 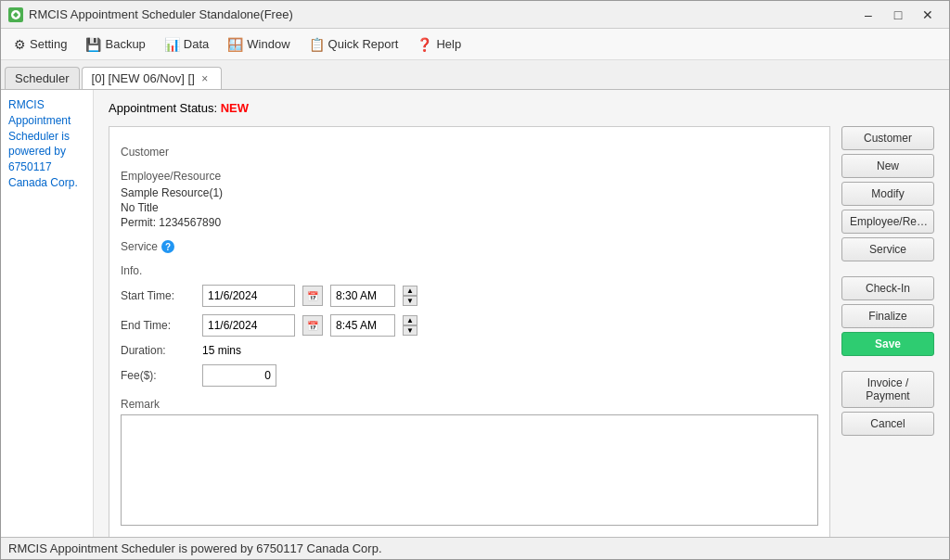 What do you see at coordinates (469, 152) in the screenshot?
I see `customer-section: Customer` at bounding box center [469, 152].